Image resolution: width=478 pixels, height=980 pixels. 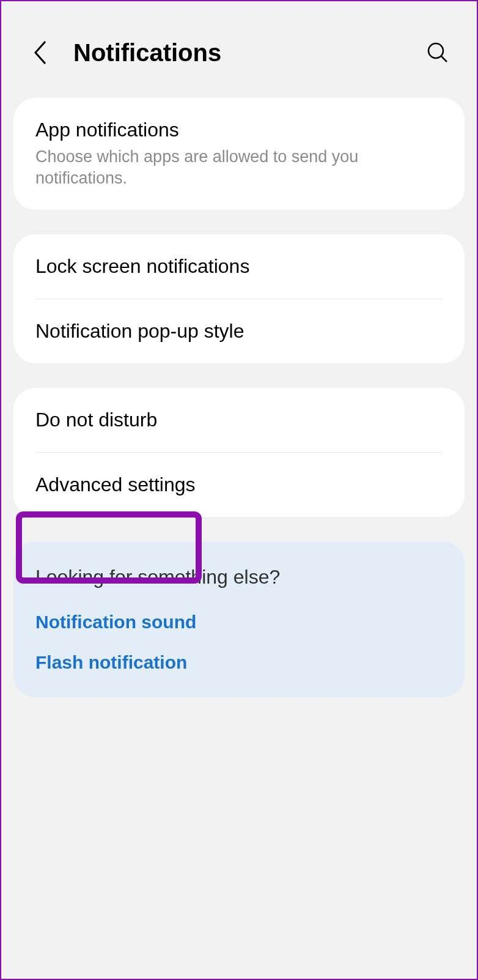 I want to click on setting-do-not-disturb: Do not disturb, so click(x=239, y=420).